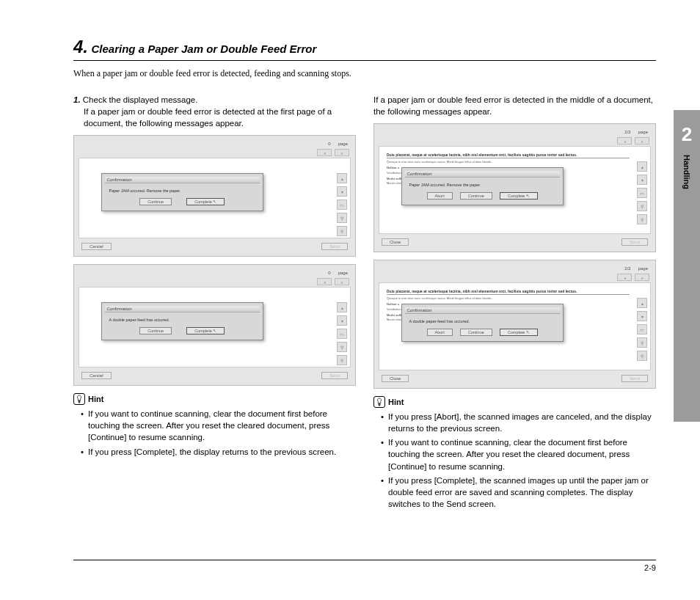 The height and width of the screenshot is (600, 700). I want to click on dialog-buttons: Continue Complete ↖, so click(182, 202).